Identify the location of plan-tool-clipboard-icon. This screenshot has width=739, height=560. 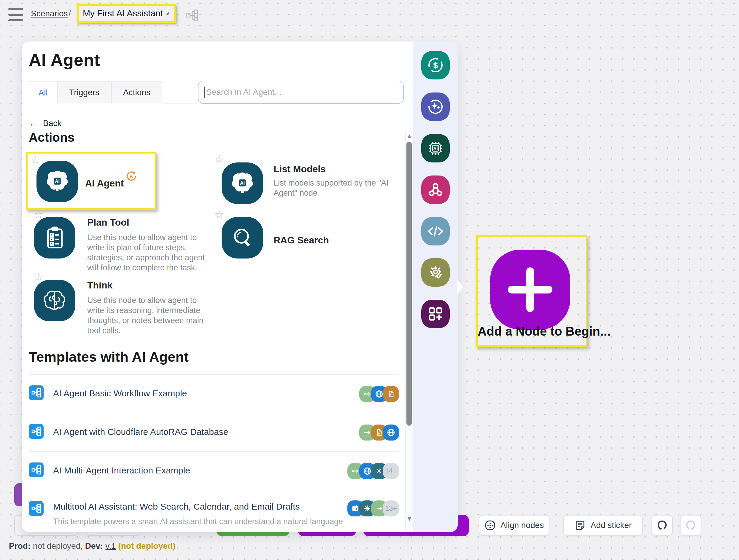
(55, 238).